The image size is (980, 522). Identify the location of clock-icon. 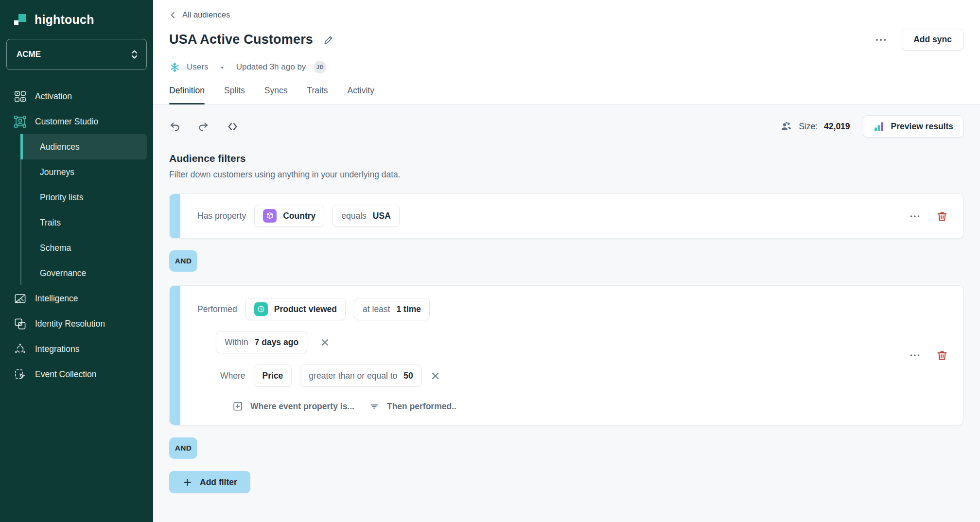
(261, 309).